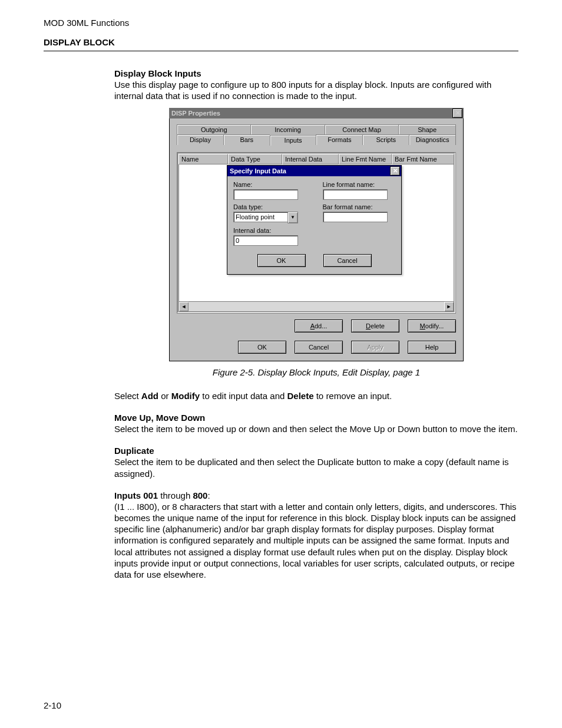 The width and height of the screenshot is (562, 728). What do you see at coordinates (255, 159) in the screenshot?
I see `col-data-type: Data Type` at bounding box center [255, 159].